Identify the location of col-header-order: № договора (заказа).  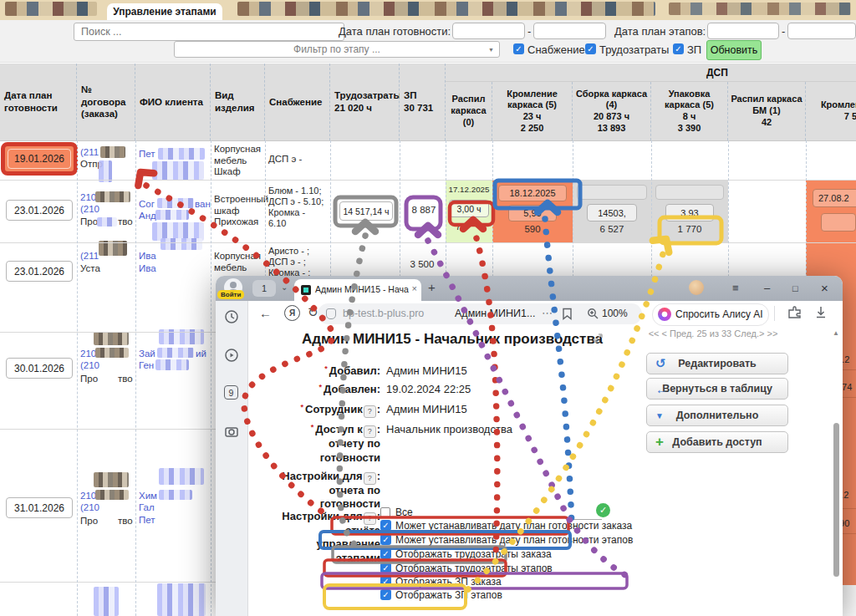
(106, 102).